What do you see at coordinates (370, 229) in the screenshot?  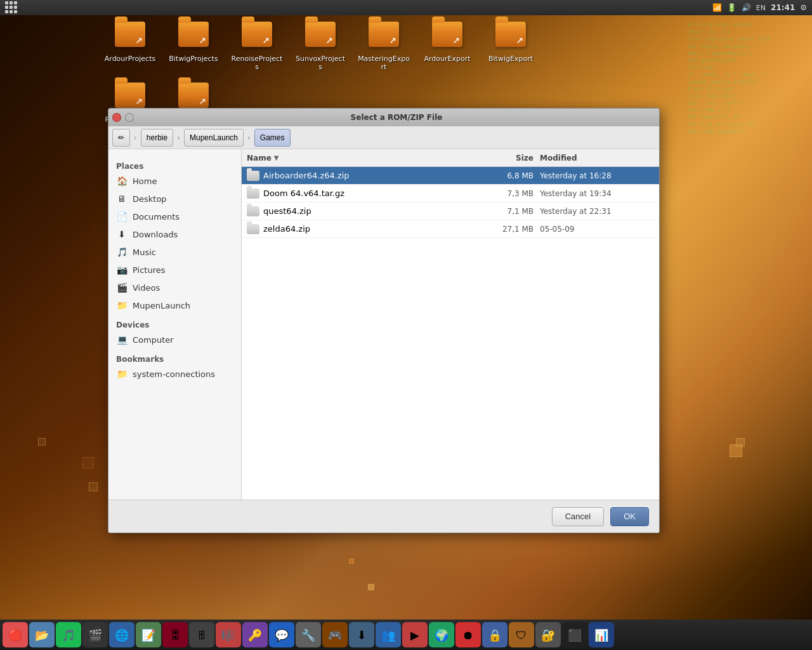 I see `file-name-3: zelda64.zip` at bounding box center [370, 229].